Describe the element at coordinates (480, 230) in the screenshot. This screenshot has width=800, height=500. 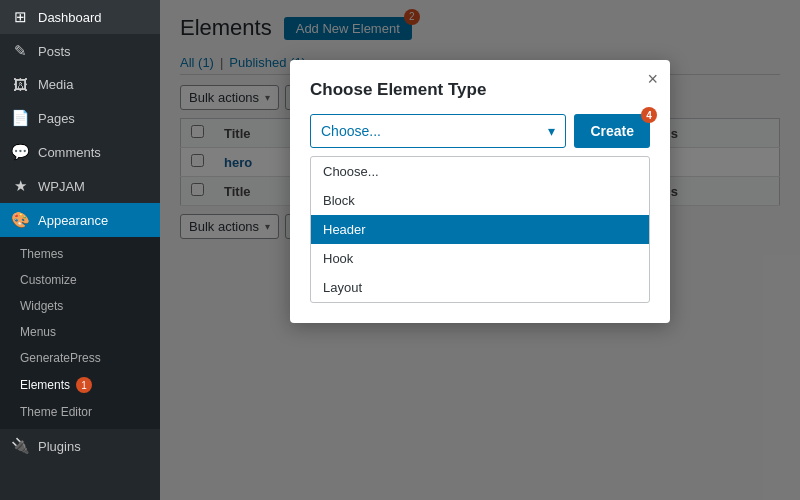
I see `element-type-dropdown-list: Choose... Block 3 Header Hook Layout` at that location.